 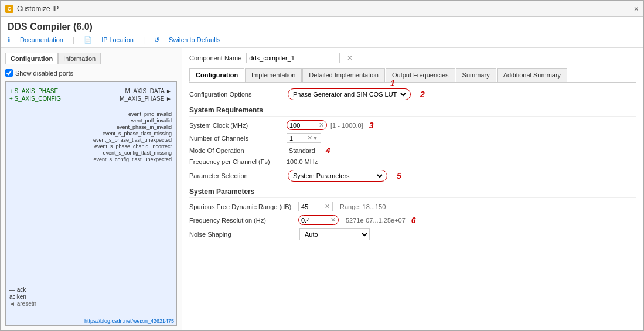 I want to click on window-title: Customize IP, so click(x=38, y=9).